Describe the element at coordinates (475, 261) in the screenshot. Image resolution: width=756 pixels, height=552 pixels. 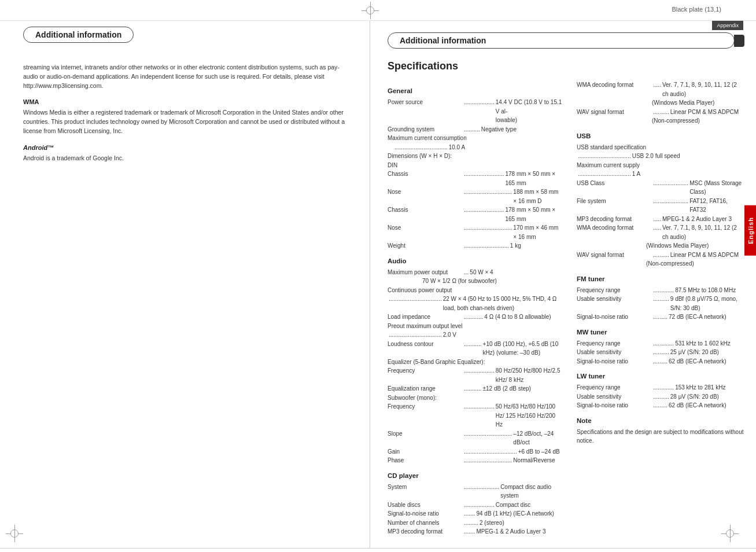
I see `audio-title: Audio` at that location.